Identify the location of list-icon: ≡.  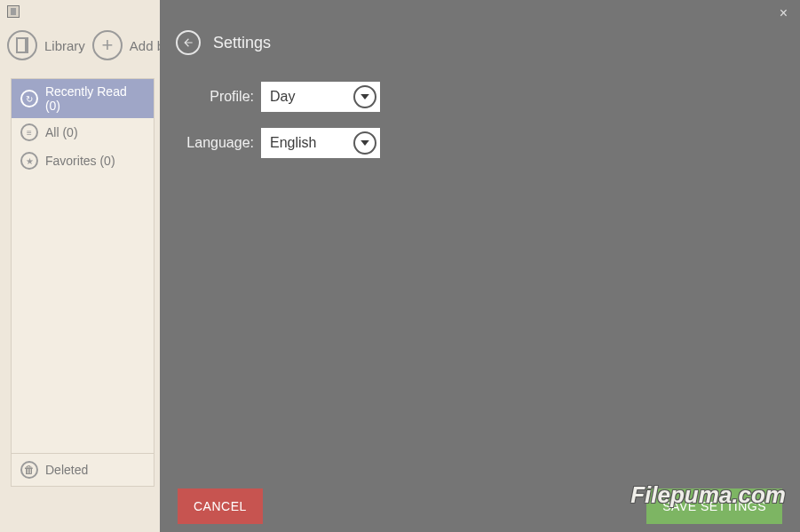
(29, 132).